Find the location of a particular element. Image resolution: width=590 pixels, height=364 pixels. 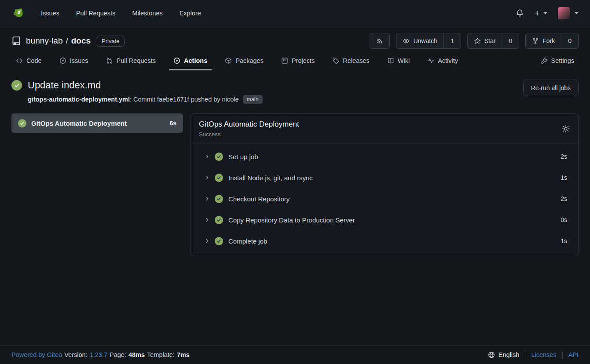

fork-button: Fork is located at coordinates (543, 41).